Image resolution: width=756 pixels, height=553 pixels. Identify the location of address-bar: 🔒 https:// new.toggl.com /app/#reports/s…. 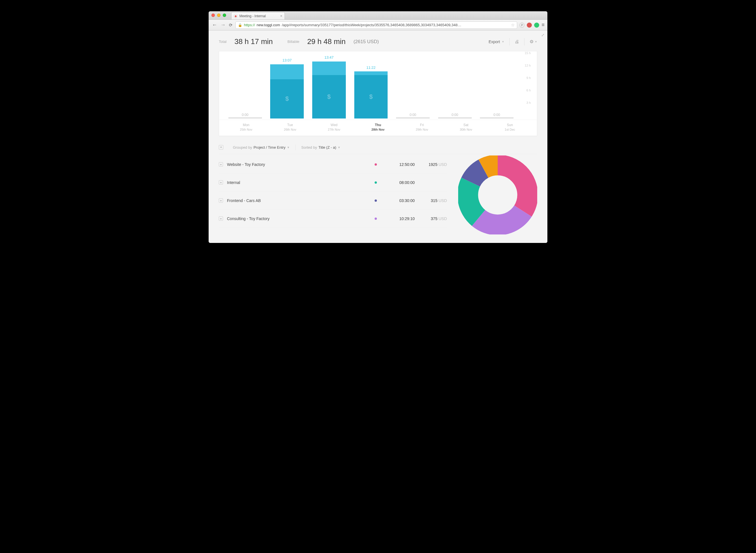
(376, 25).